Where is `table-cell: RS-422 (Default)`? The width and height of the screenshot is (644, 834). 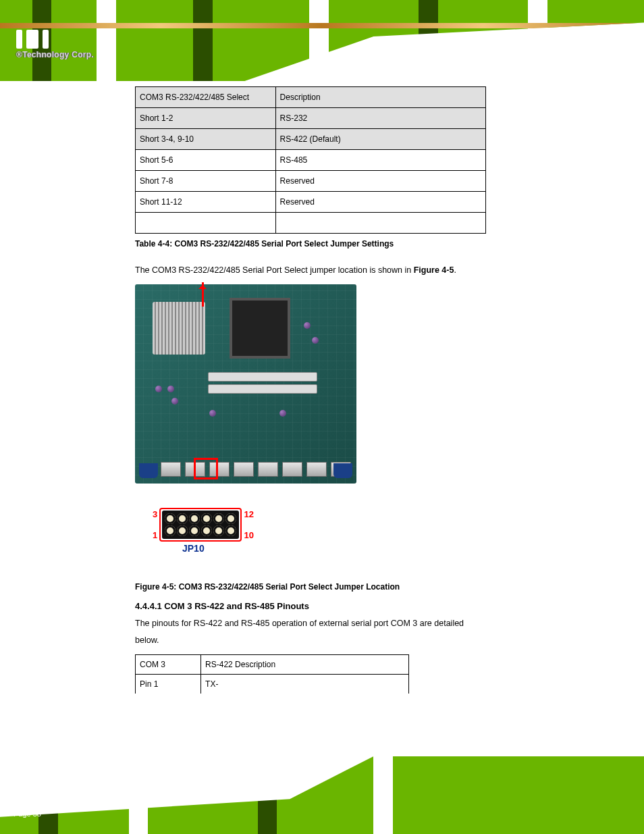 table-cell: RS-422 (Default) is located at coordinates (381, 139).